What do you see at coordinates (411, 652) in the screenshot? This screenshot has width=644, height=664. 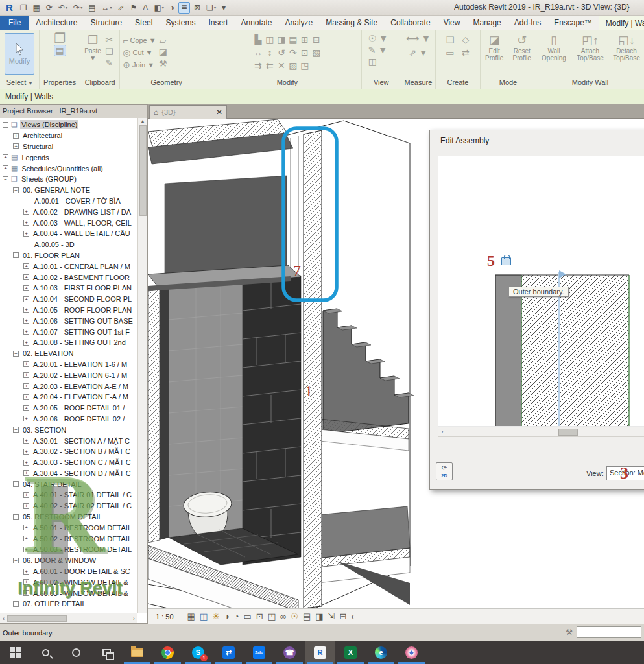 I see `taskbar-media-player` at bounding box center [411, 652].